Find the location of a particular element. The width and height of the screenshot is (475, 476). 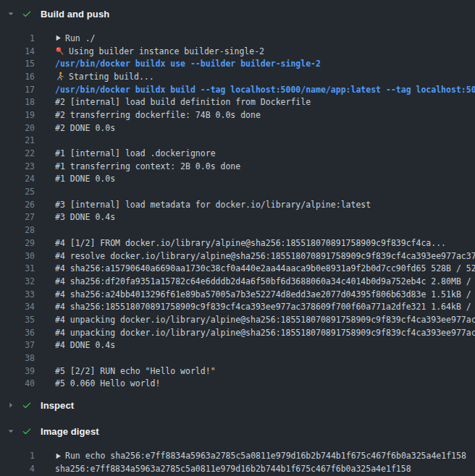

section-title: Image digest is located at coordinates (70, 431).